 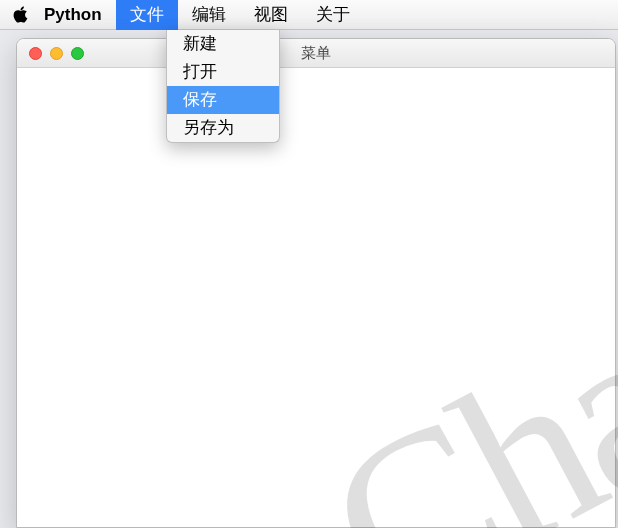 I want to click on app-name: Python, so click(x=78, y=15).